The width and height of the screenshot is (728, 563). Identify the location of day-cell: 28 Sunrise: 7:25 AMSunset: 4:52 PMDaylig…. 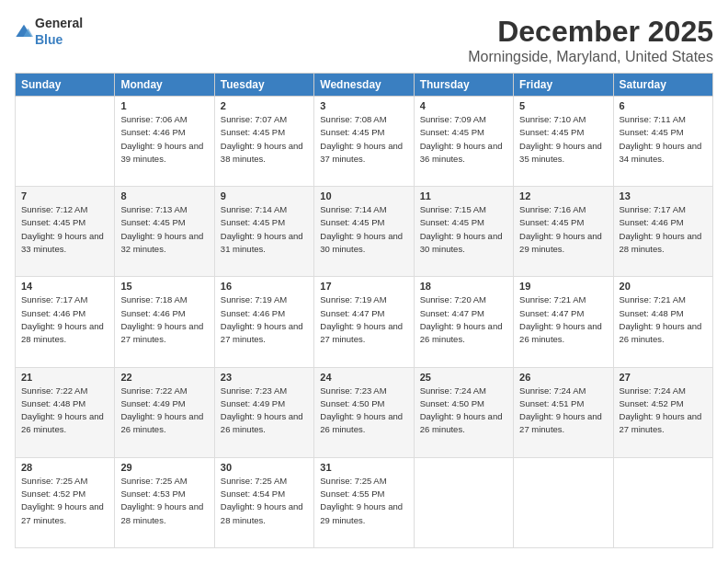
(65, 502).